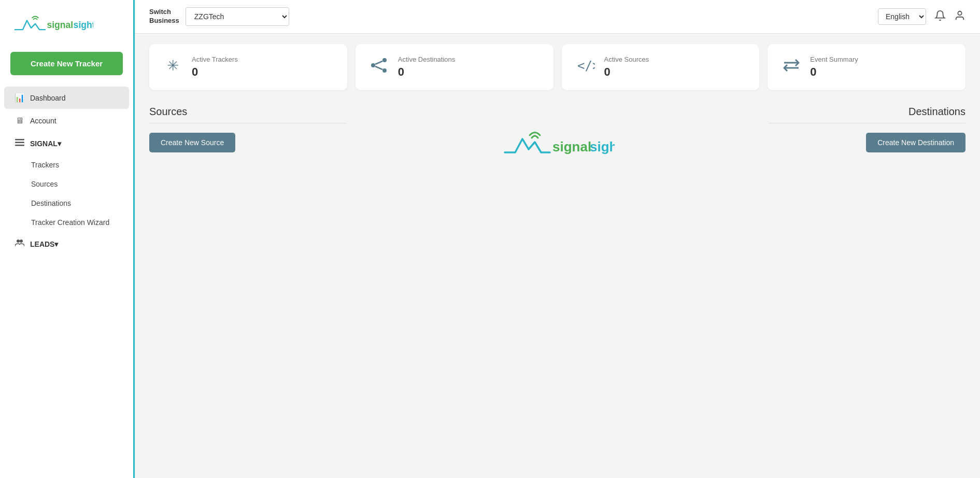 This screenshot has width=980, height=478. I want to click on active-sources-value: 0, so click(627, 72).